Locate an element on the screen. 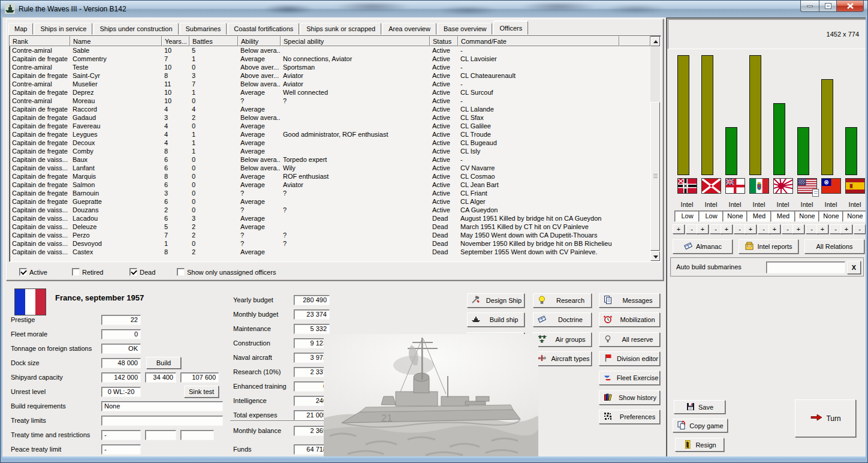 This screenshot has height=463, width=868. officer-row: Capitain de fregateRaccord44AverageActiv… is located at coordinates (330, 109).